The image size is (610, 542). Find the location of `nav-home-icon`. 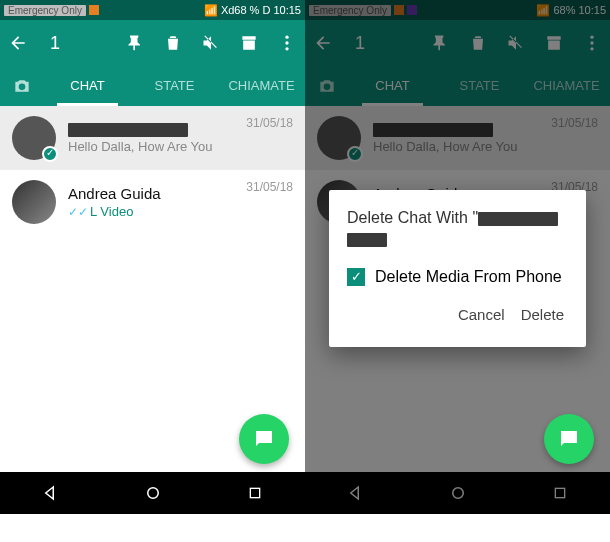

nav-home-icon is located at coordinates (153, 493).